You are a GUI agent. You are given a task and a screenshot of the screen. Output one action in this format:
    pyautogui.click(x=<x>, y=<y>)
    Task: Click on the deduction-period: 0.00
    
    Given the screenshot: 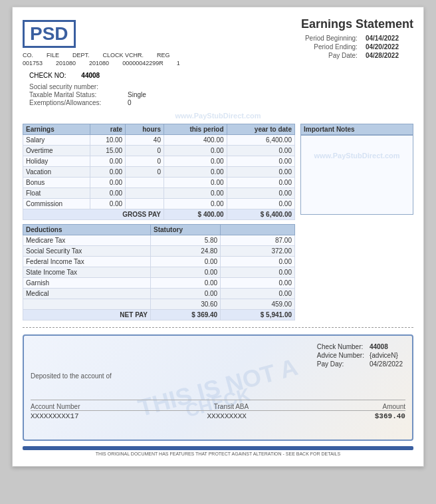 What is the action you would take?
    pyautogui.click(x=186, y=283)
    